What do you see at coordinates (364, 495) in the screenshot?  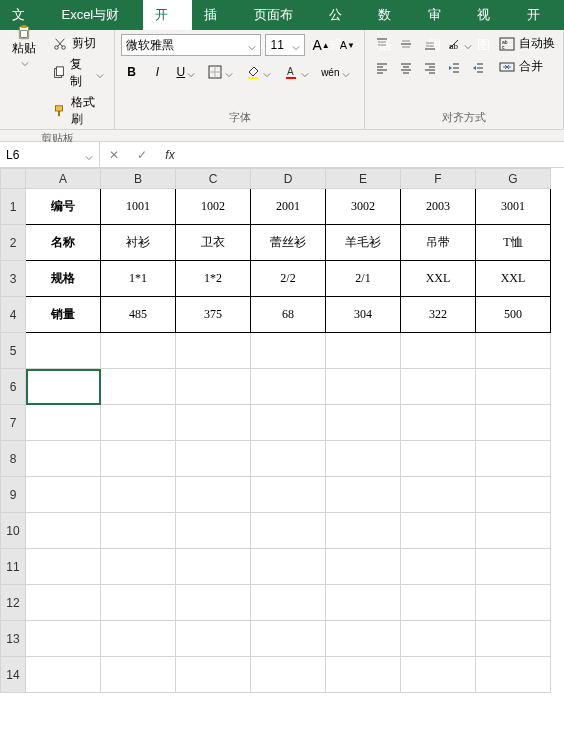 I see `cell-E9` at bounding box center [364, 495].